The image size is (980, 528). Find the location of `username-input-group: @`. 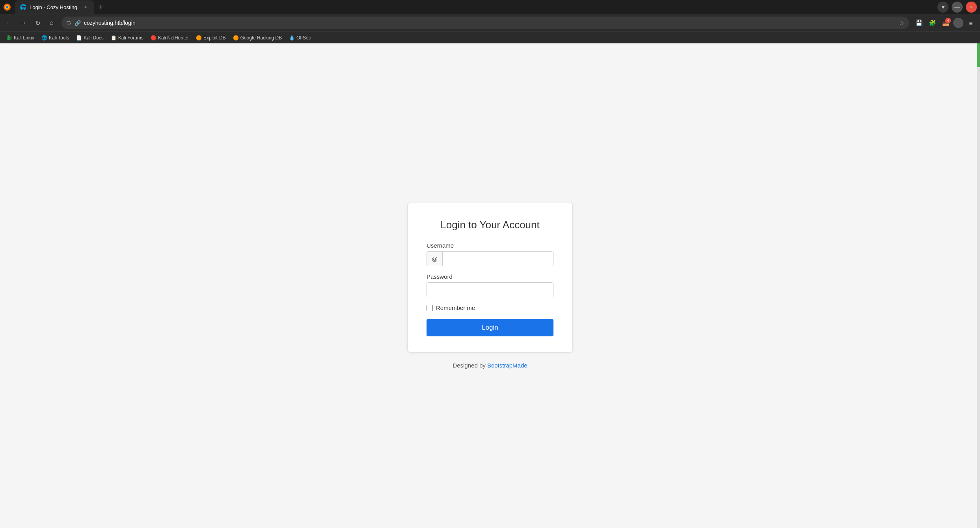

username-input-group: @ is located at coordinates (490, 259).